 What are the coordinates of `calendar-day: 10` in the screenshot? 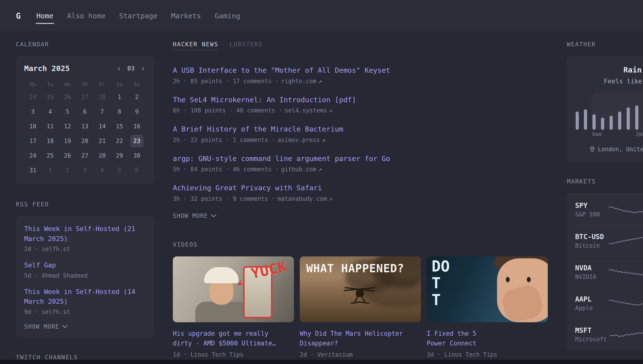 It's located at (33, 126).